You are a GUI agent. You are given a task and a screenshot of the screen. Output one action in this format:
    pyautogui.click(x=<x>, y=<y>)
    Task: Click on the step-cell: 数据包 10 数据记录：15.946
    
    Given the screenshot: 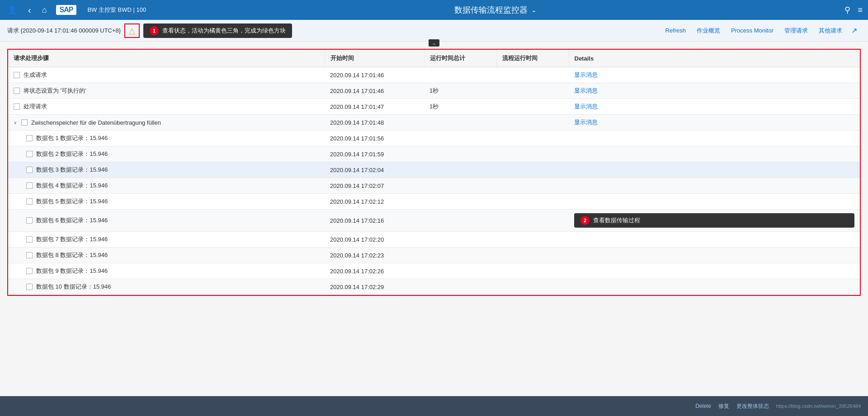 What is the action you would take?
    pyautogui.click(x=166, y=287)
    